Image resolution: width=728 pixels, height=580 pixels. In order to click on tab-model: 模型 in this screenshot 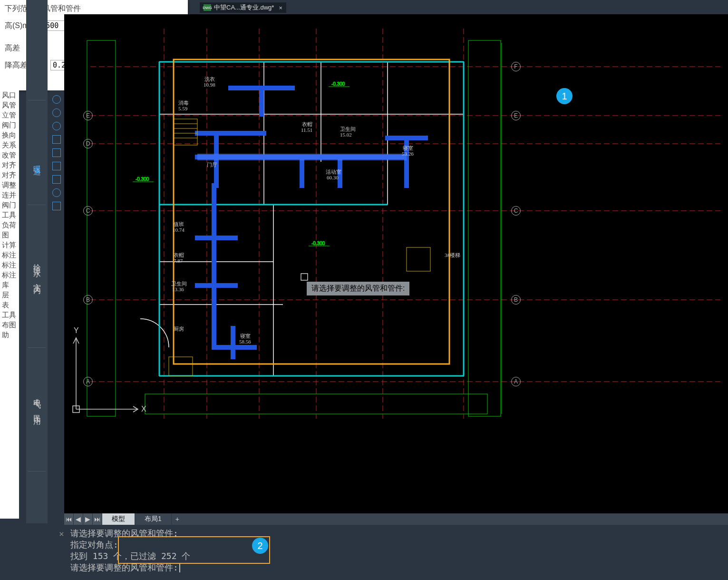, I will do `click(119, 519)`.